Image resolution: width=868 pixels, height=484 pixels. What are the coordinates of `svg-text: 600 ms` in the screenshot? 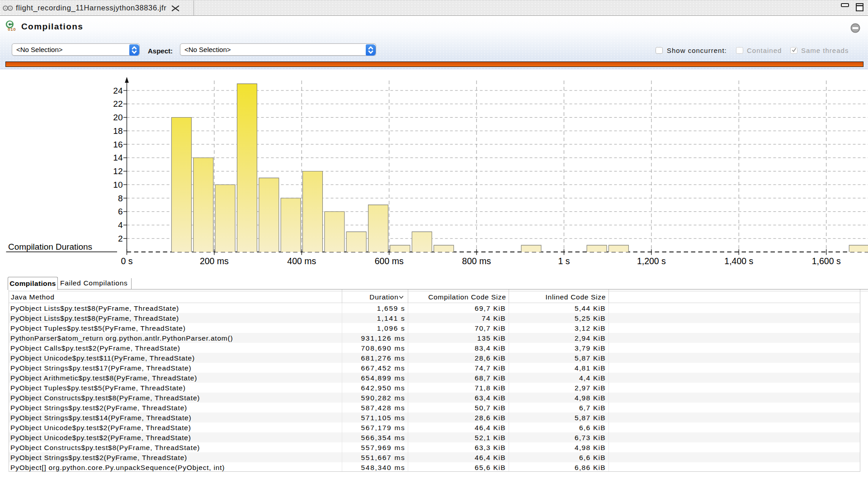 It's located at (389, 261).